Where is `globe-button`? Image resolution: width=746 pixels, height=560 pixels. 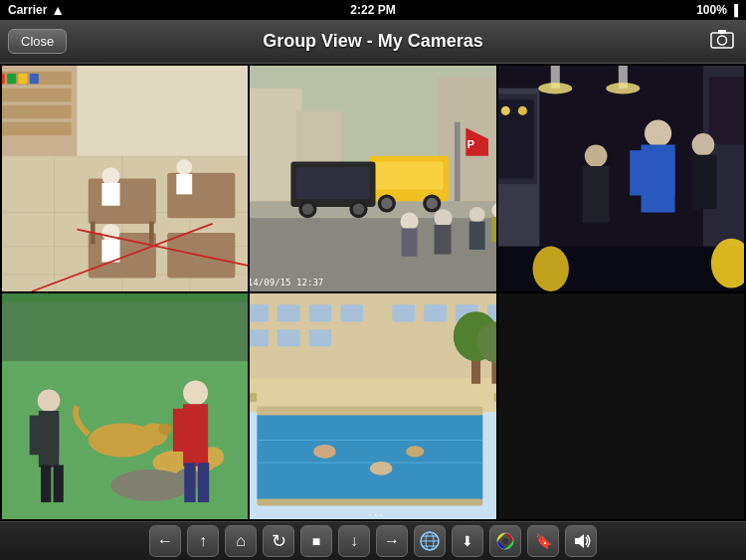
globe-button is located at coordinates (430, 541).